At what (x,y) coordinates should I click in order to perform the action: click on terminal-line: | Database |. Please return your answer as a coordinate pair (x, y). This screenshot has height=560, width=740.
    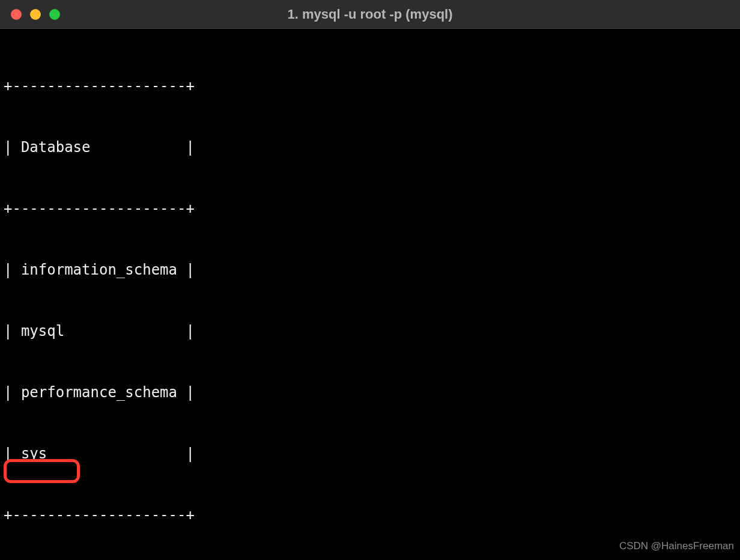
    Looking at the image, I should click on (370, 147).